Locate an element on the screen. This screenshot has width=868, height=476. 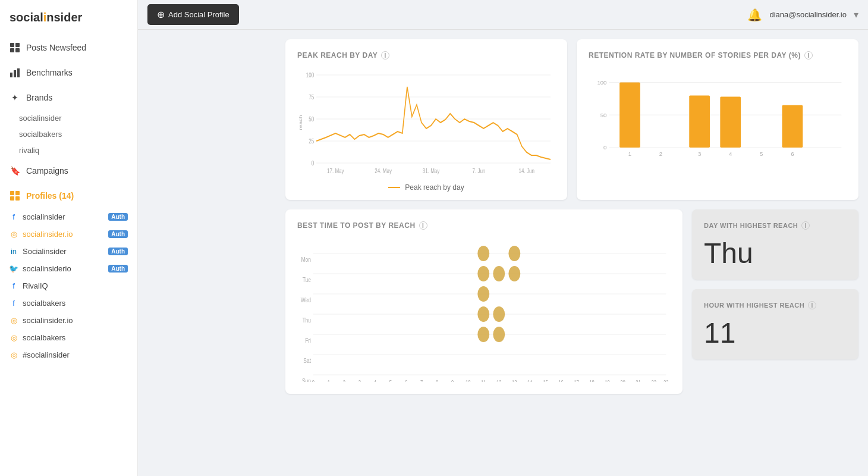
svg-text: 17 is located at coordinates (577, 381).